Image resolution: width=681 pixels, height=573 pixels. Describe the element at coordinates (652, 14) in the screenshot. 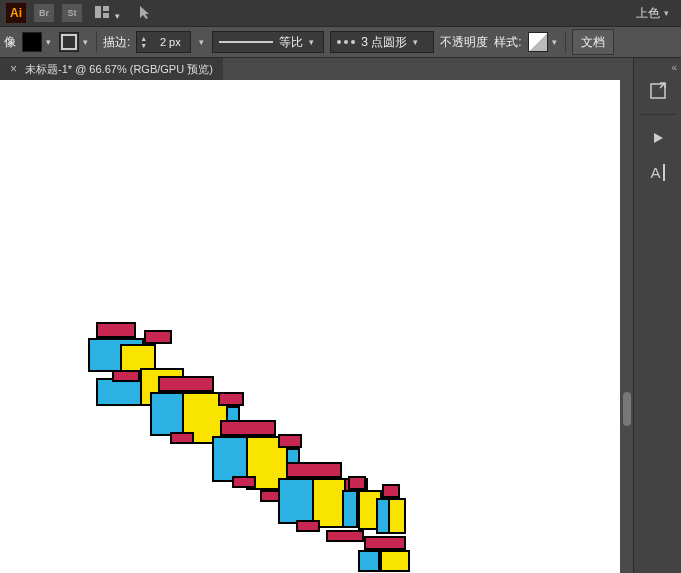

I see `coloring-dropdown: 上色 ▾` at that location.